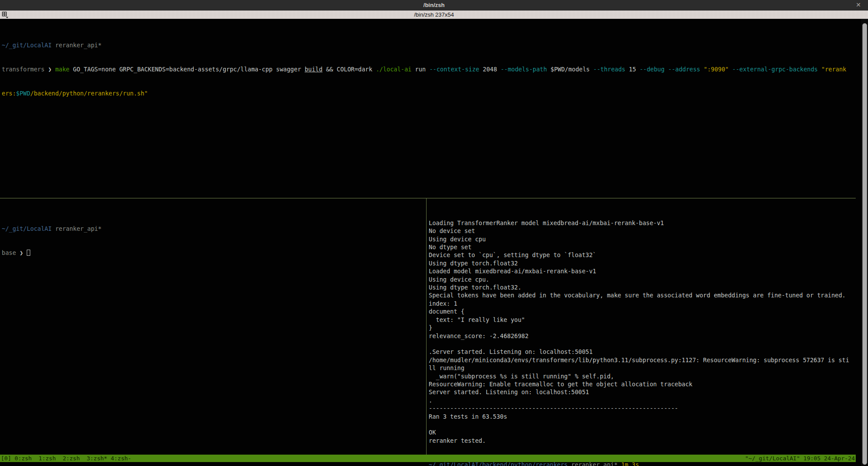 Image resolution: width=868 pixels, height=466 pixels. What do you see at coordinates (800, 458) in the screenshot?
I see `status-session-info: "~/_git/LocalAI" 19:05 24-Apr-24` at bounding box center [800, 458].